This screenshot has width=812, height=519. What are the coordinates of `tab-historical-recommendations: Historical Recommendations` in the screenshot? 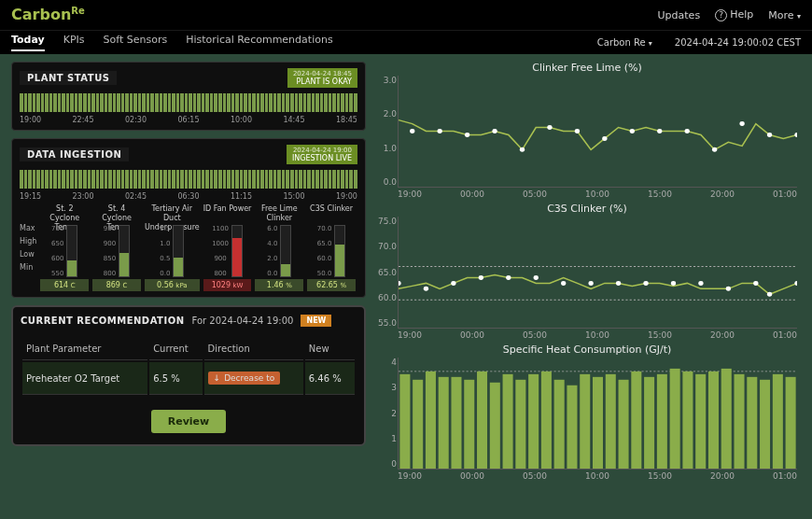 It's located at (259, 43).